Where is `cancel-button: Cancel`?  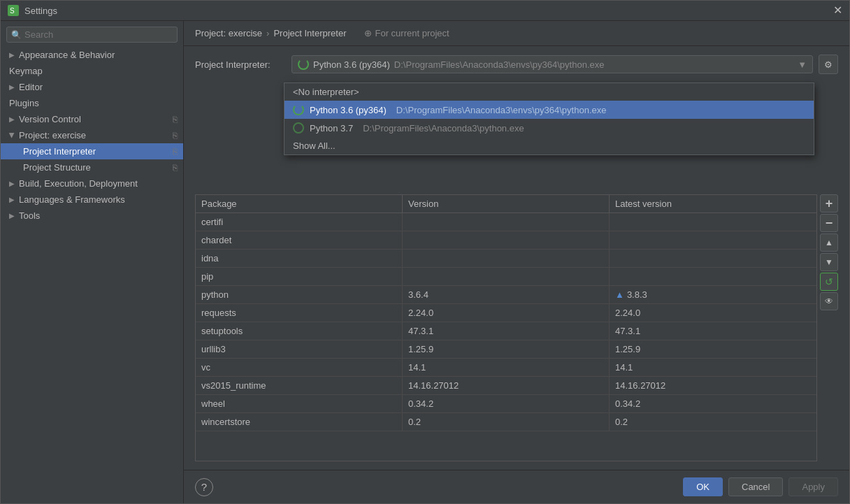 cancel-button: Cancel is located at coordinates (756, 487).